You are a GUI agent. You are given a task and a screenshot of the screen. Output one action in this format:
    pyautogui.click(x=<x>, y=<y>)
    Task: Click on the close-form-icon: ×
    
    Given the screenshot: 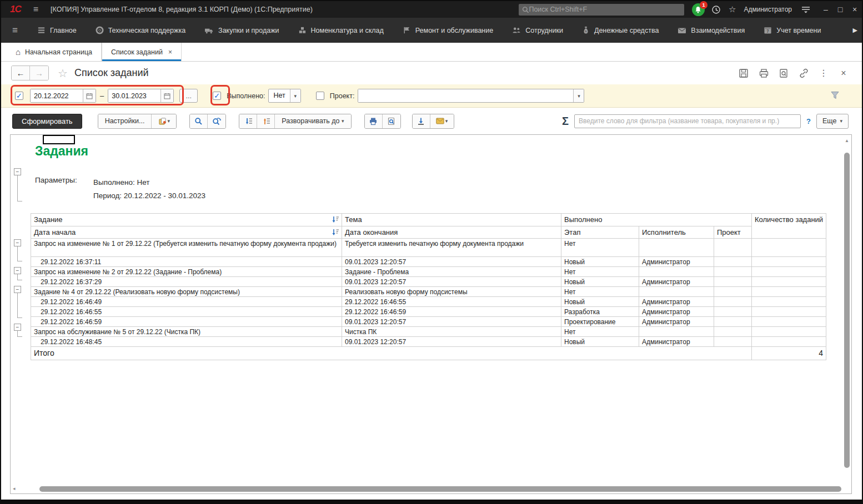 What is the action you would take?
    pyautogui.click(x=844, y=73)
    